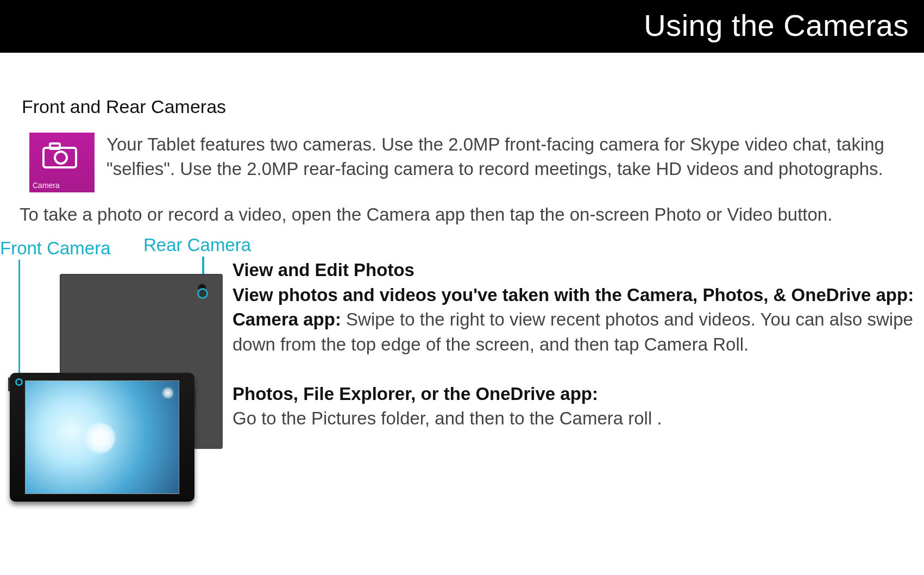  I want to click on front-camera-leader-line, so click(20, 320).